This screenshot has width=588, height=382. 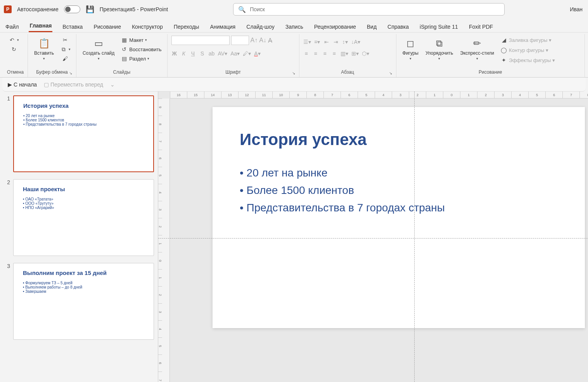 What do you see at coordinates (334, 54) in the screenshot?
I see `justify-button: ≡` at bounding box center [334, 54].